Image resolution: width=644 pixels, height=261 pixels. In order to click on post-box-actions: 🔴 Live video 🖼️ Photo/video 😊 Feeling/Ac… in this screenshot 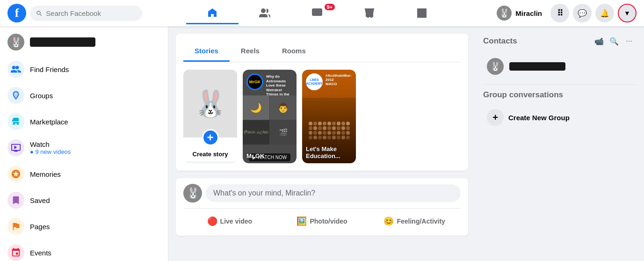, I will do `click(322, 219)`.